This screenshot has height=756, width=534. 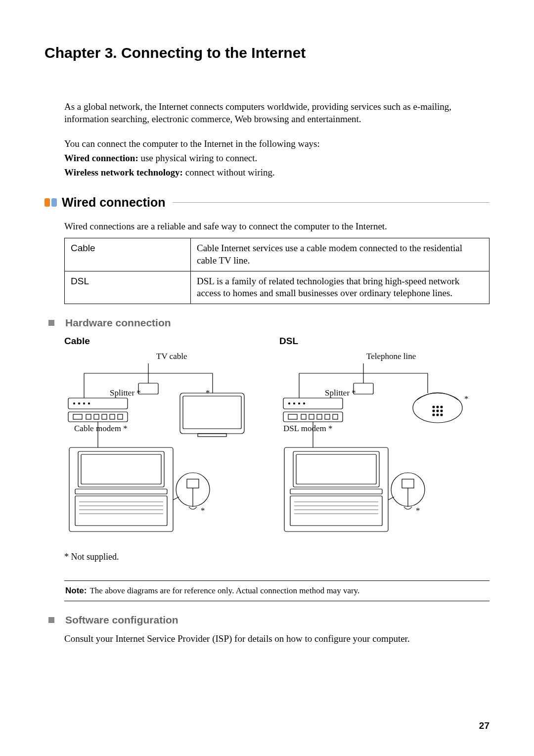 I want to click on cable-diagram-title: Cable, so click(x=169, y=341).